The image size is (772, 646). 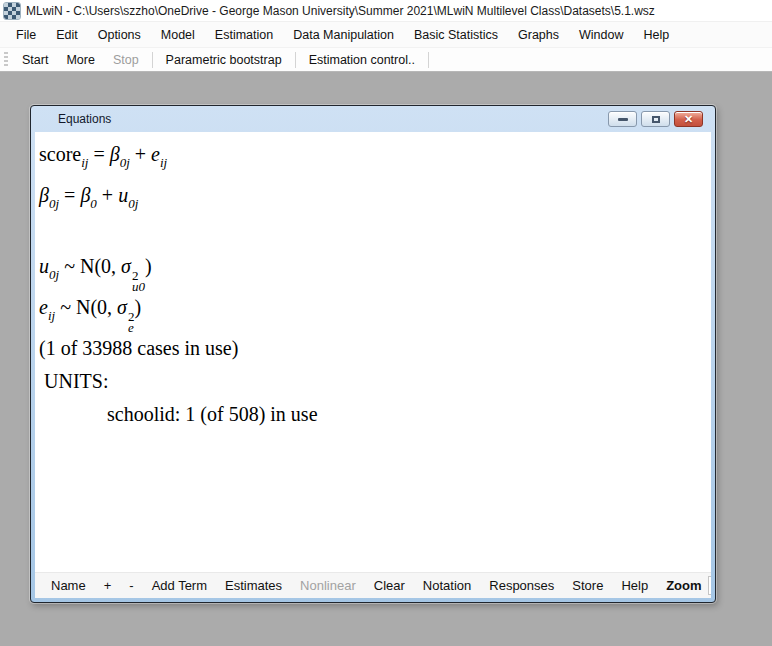 I want to click on equation-spacer, so click(x=373, y=235).